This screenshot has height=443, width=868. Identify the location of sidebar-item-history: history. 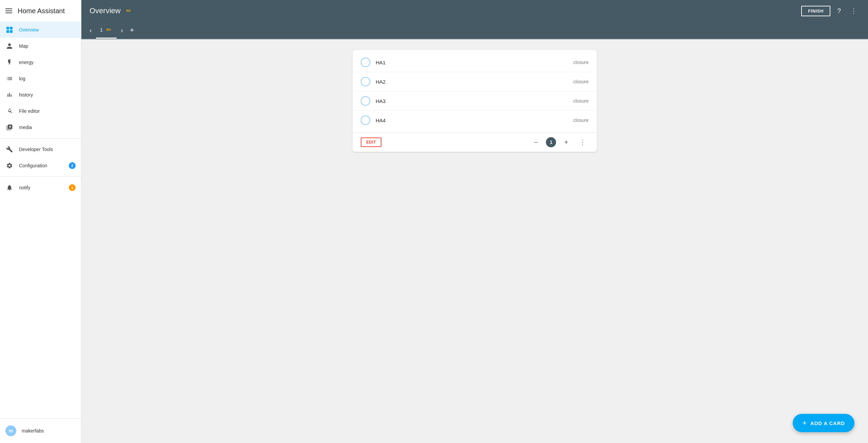
(41, 95).